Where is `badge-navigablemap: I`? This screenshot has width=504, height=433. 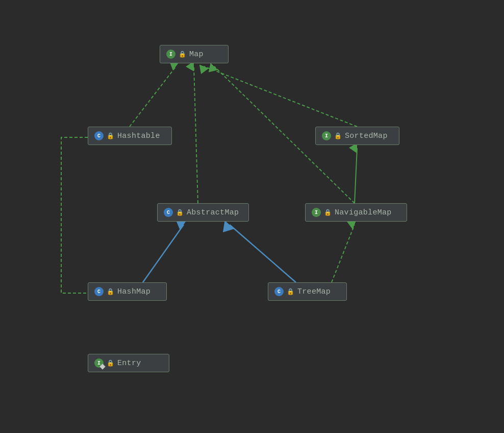
badge-navigablemap: I is located at coordinates (316, 212).